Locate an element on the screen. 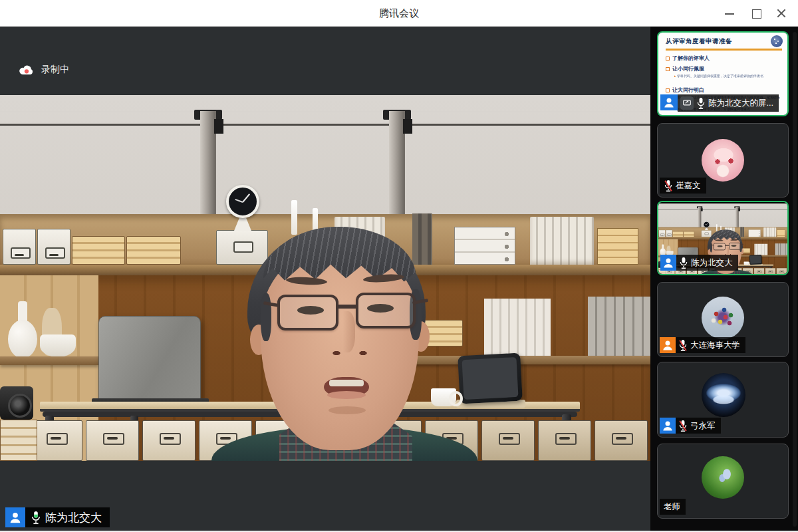 The height and width of the screenshot is (532, 798). participant-name: 老师 is located at coordinates (672, 507).